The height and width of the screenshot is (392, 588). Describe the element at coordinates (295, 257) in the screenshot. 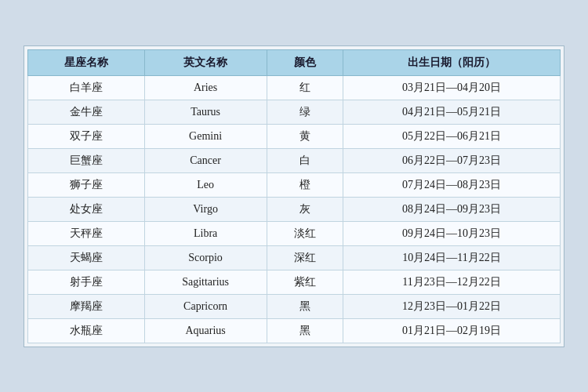

I see `table-row: 天蝎座Scorpio深红10月24日—11月22日` at that location.